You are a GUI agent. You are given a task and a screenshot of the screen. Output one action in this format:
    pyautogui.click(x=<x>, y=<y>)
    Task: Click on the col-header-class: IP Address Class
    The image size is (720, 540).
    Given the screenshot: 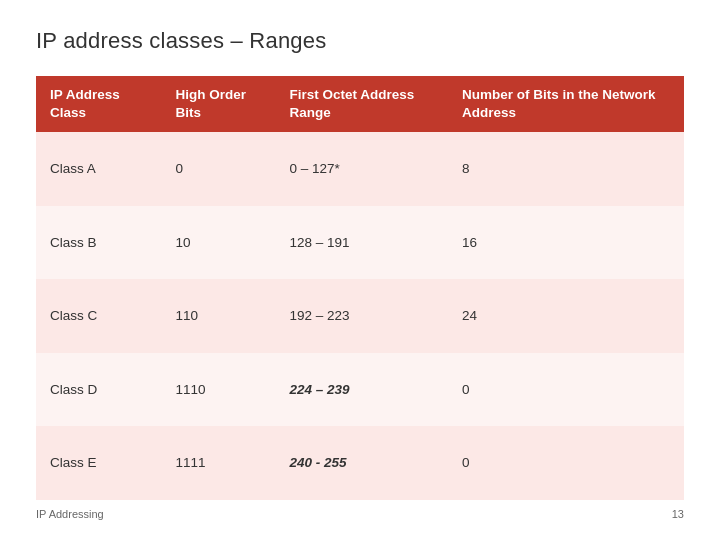 What is the action you would take?
    pyautogui.click(x=98, y=104)
    